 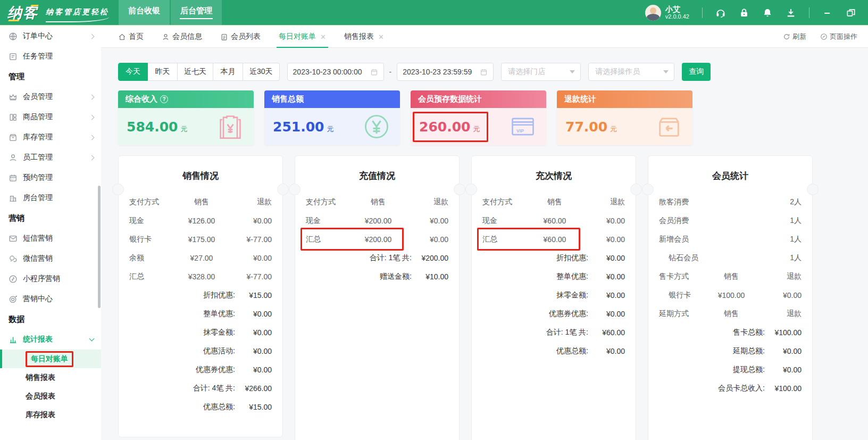 I want to click on sidebar-item-label: 员工管理, so click(x=38, y=157).